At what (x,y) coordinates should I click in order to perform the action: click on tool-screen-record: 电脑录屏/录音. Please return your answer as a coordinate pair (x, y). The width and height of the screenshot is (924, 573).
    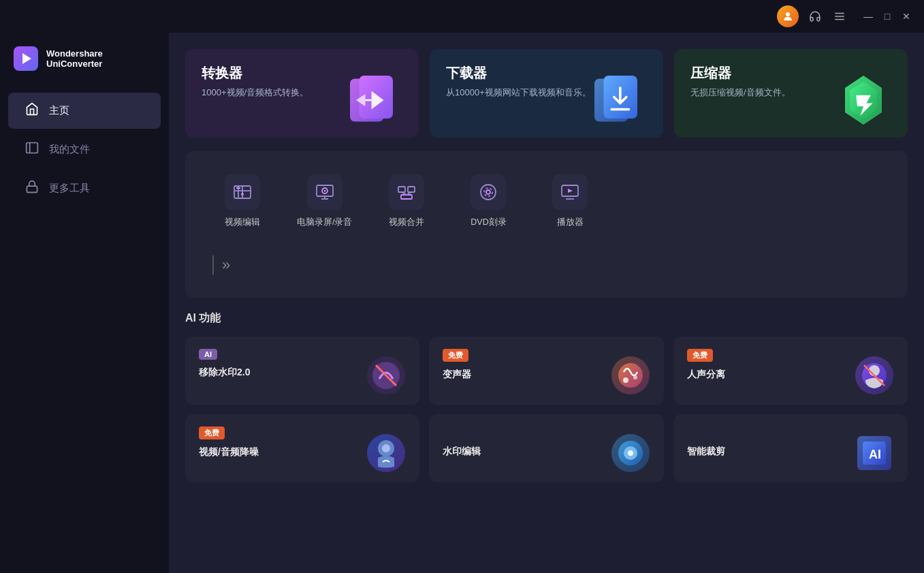
    Looking at the image, I should click on (324, 202).